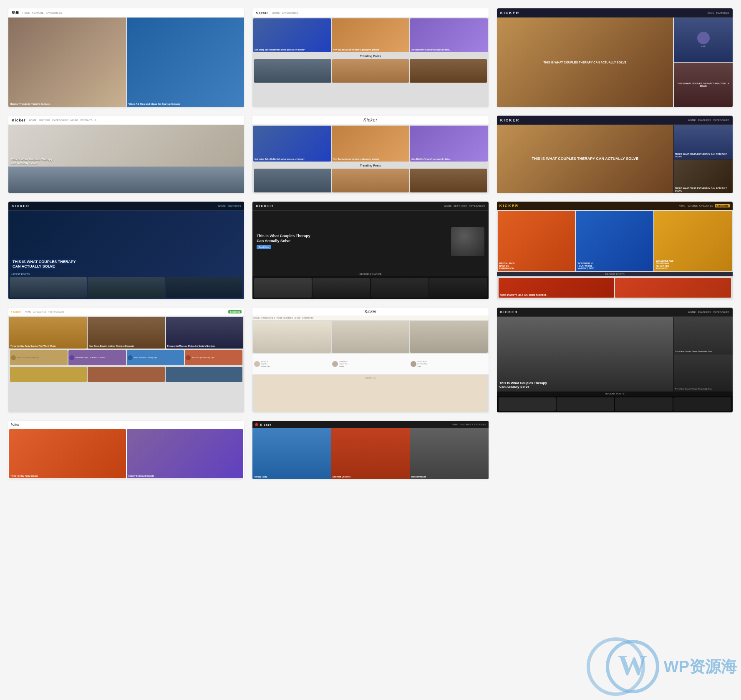 This screenshot has height=700, width=741. I want to click on card-preview-fashion: KICKER HOME FEATURES THIS IS WHAT COUPLE…, so click(615, 58).